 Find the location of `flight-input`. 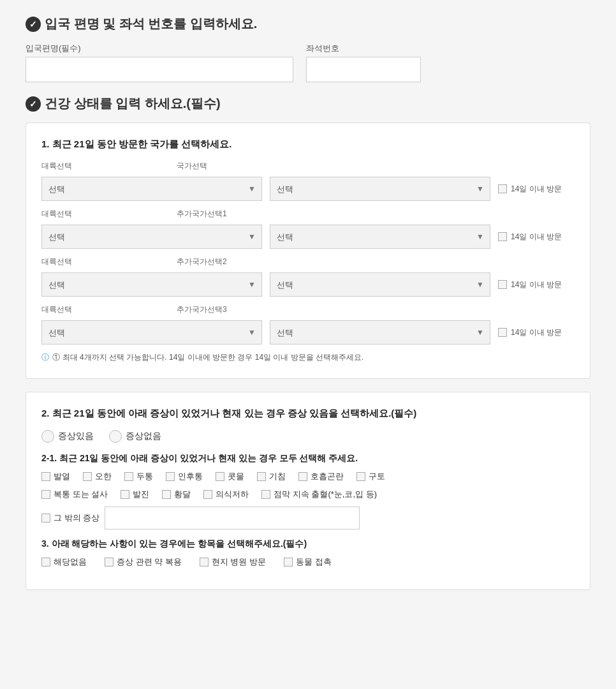

flight-input is located at coordinates (159, 70).